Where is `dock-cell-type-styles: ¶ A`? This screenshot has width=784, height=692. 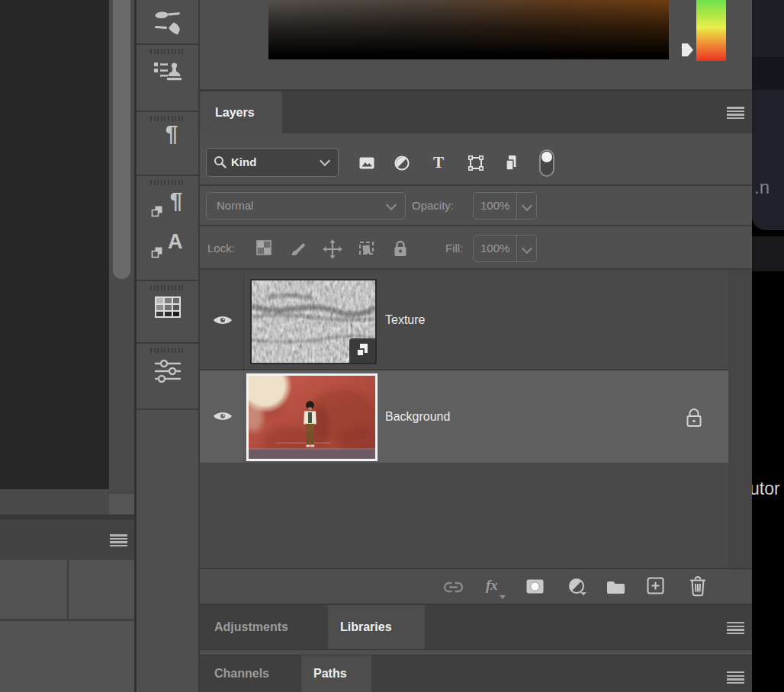
dock-cell-type-styles: ¶ A is located at coordinates (168, 229).